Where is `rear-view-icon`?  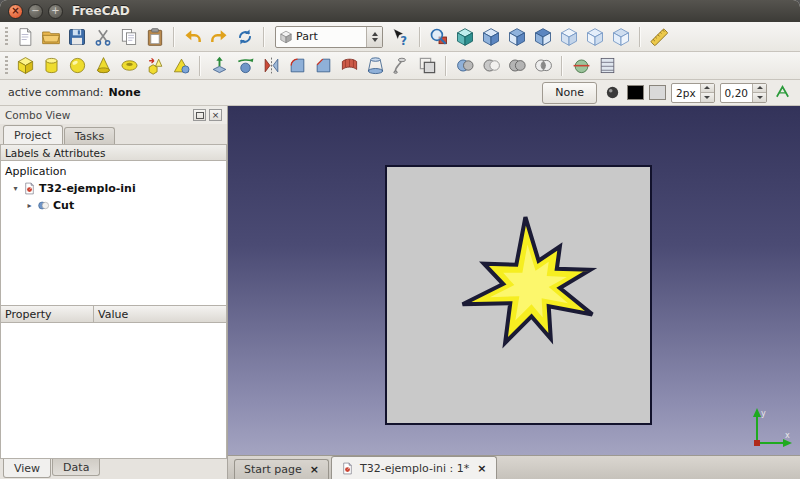 rear-view-icon is located at coordinates (569, 37).